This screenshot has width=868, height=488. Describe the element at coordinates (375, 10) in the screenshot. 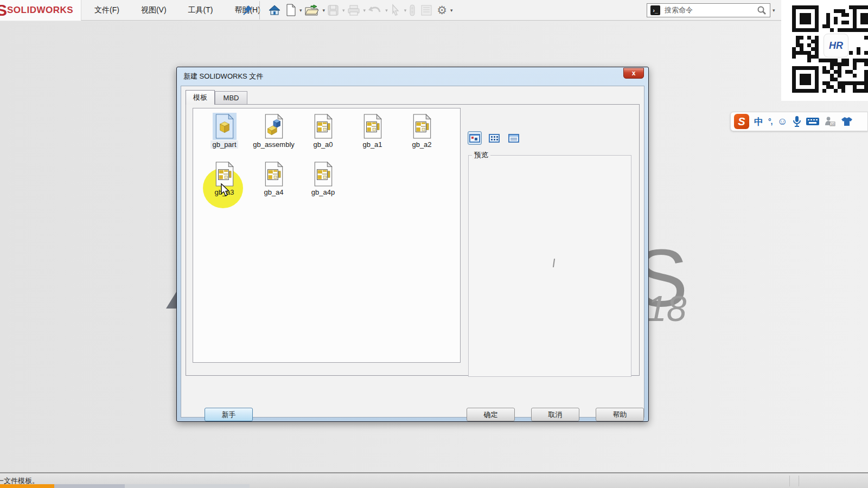

I see `undo-icon` at that location.